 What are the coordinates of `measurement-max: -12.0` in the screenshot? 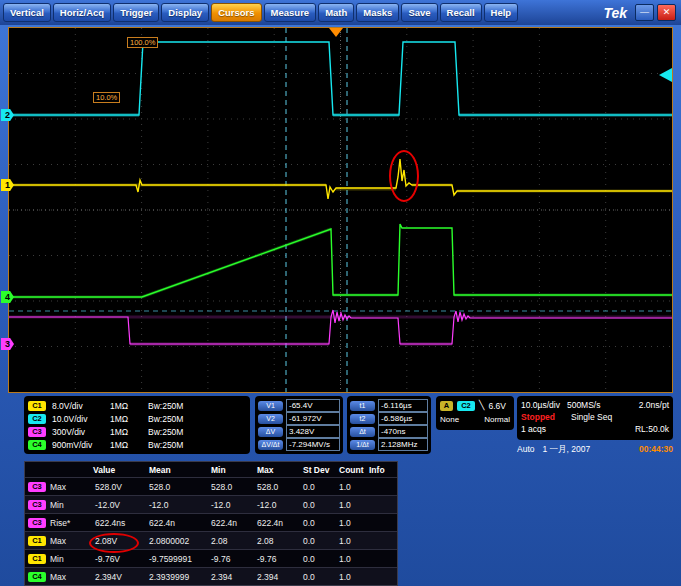 It's located at (280, 505).